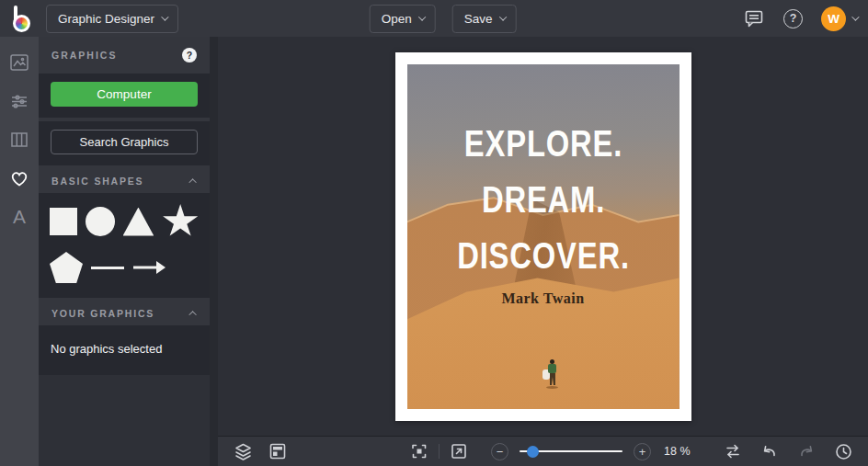 The width and height of the screenshot is (868, 466). I want to click on panel-canvas-divider, so click(213, 252).